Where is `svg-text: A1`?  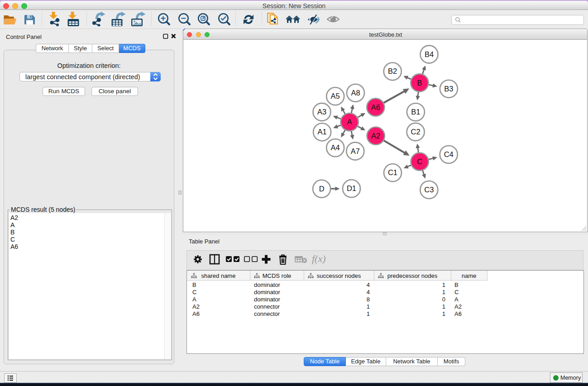 svg-text: A1 is located at coordinates (322, 132).